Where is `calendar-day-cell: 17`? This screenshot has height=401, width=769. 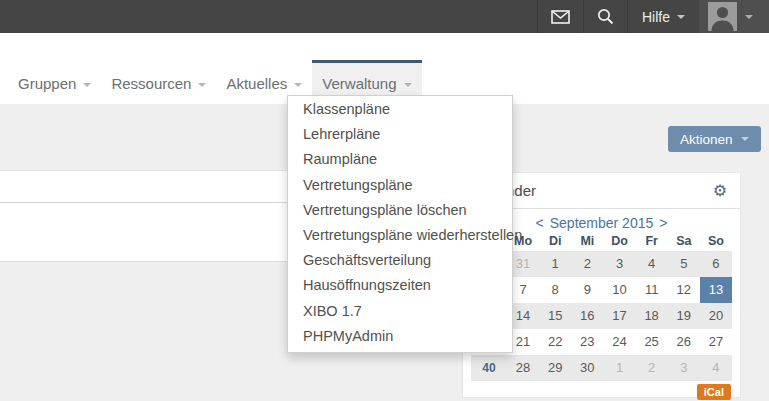 calendar-day-cell: 17 is located at coordinates (619, 316).